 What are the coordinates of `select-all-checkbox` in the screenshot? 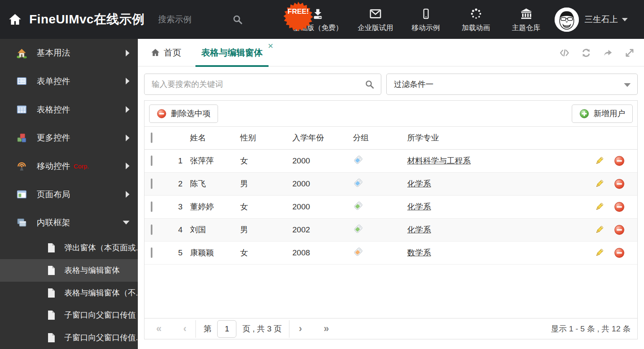 It's located at (152, 138).